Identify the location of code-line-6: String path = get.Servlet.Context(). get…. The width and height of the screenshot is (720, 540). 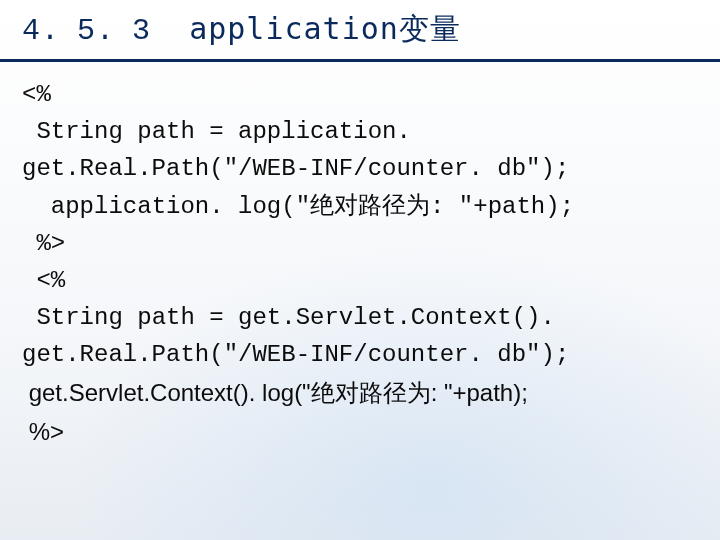
(296, 336).